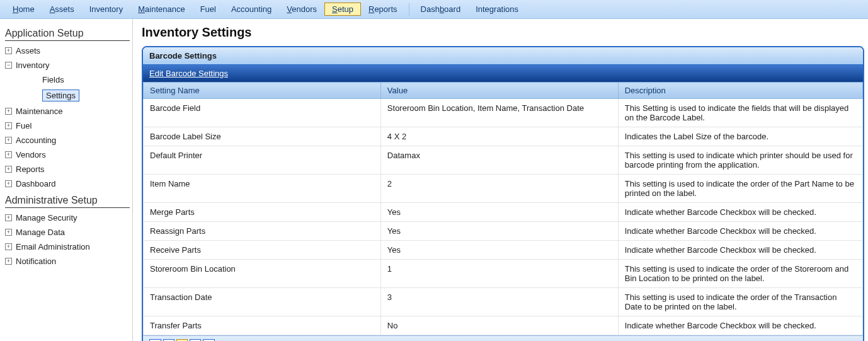 The height and width of the screenshot is (341, 868). What do you see at coordinates (503, 212) in the screenshot?
I see `table-row: Merge PartsYesIndicate whether Barcode C…` at bounding box center [503, 212].